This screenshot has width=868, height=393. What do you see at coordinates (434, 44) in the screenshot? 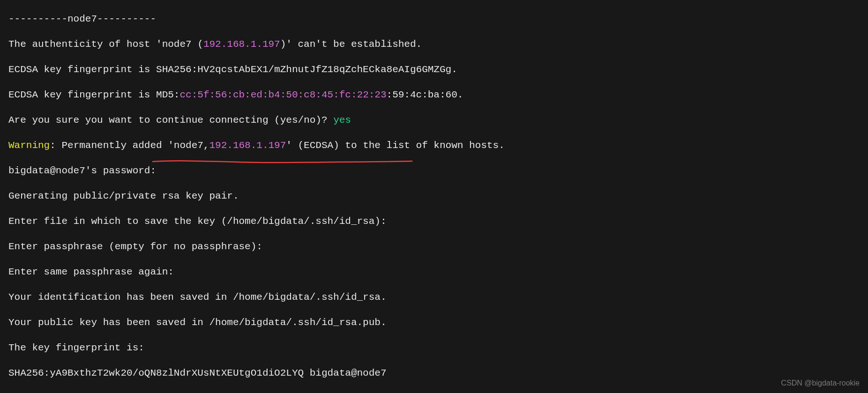
I see `terminal-line: The authenticity of host 'node7 (192.168…` at bounding box center [434, 44].